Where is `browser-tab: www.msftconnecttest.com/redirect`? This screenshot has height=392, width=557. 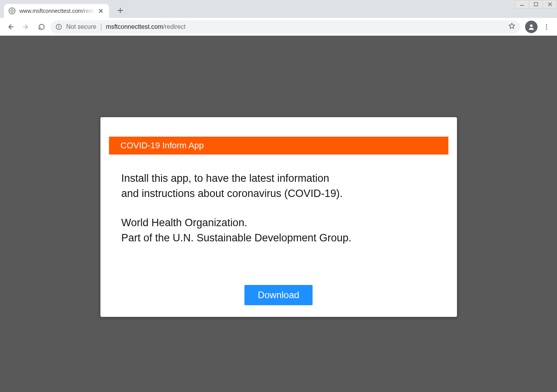
browser-tab: www.msftconnecttest.com/redirect is located at coordinates (56, 11).